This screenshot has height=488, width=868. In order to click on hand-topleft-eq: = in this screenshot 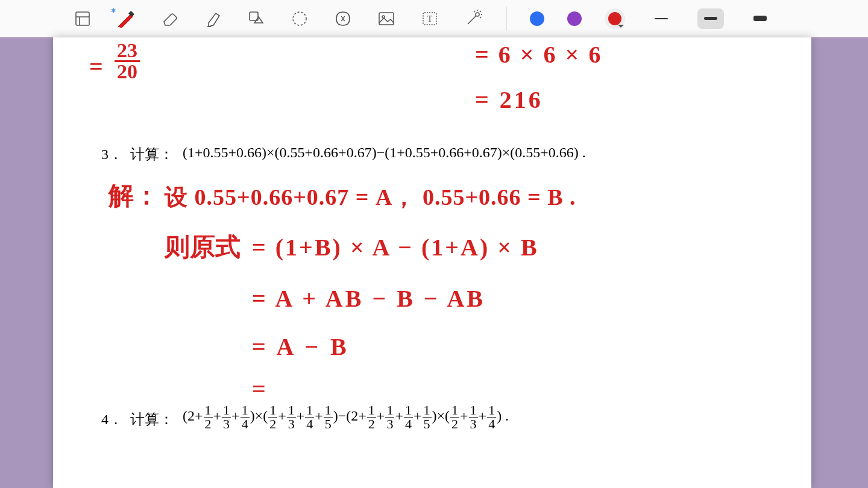, I will do `click(96, 66)`.